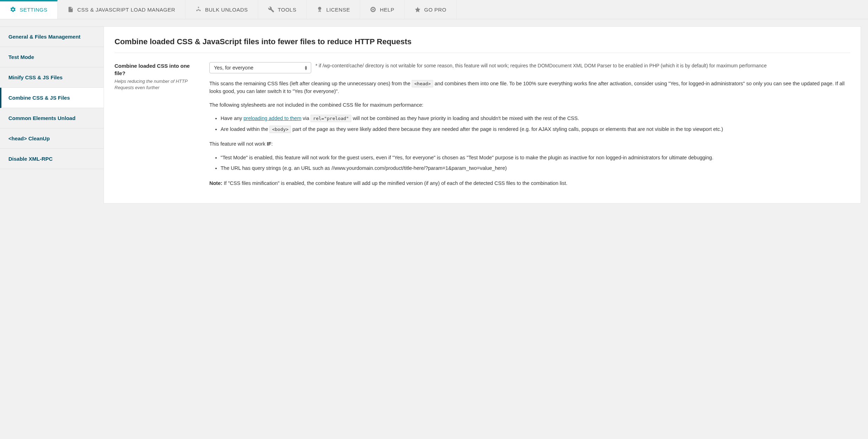 The width and height of the screenshot is (868, 439). I want to click on sidebar-item-combine: Combine CSS & JS Files, so click(52, 98).